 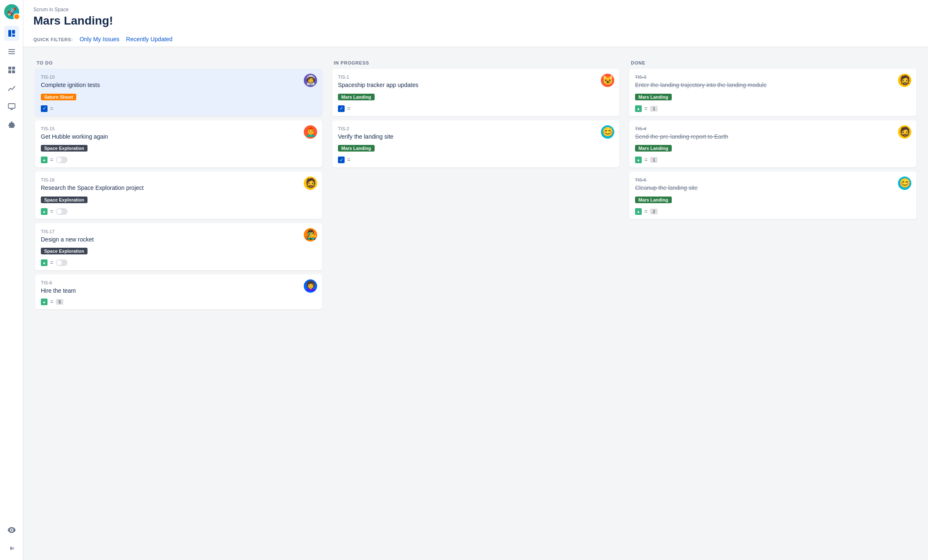 I want to click on app-logo: 🚀, so click(x=12, y=12).